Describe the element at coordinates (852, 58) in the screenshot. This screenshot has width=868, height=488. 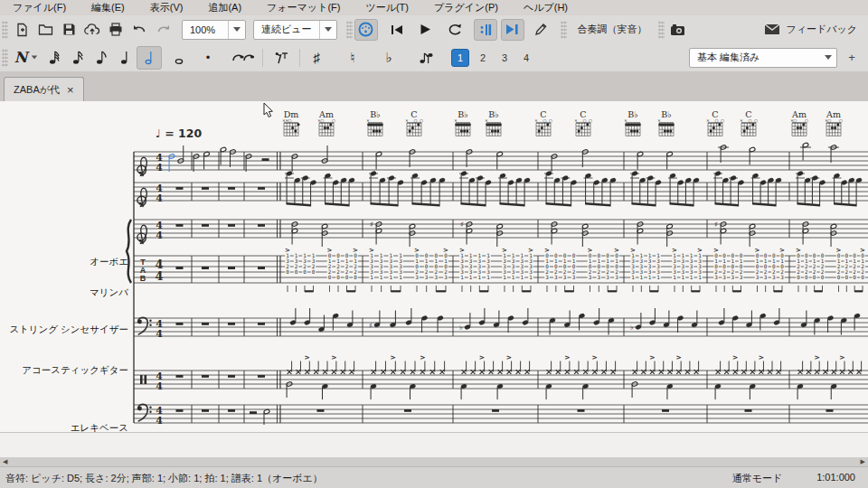
I see `add-workspace-button: +` at that location.